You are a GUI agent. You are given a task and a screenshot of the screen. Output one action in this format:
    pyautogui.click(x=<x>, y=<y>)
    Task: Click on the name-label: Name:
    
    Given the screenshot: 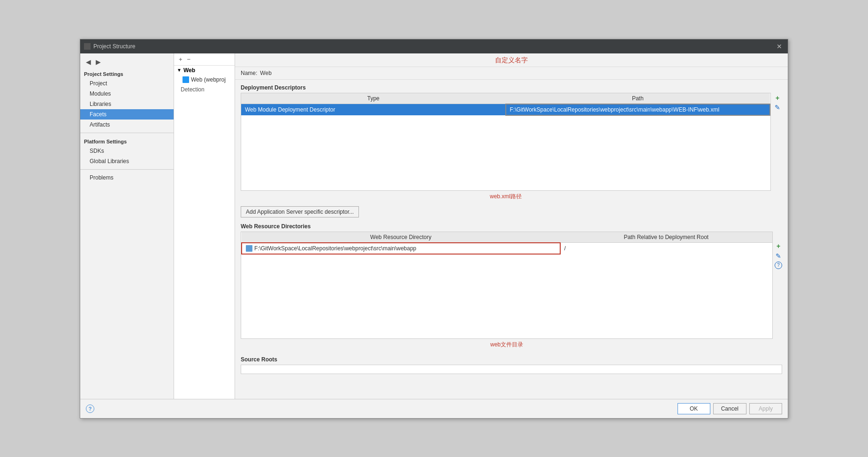 What is the action you would take?
    pyautogui.click(x=249, y=73)
    